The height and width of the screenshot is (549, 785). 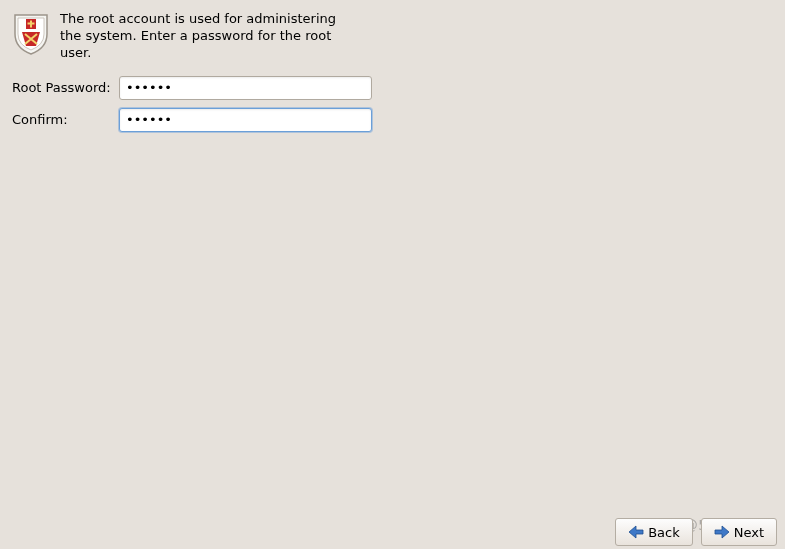 What do you see at coordinates (636, 532) in the screenshot?
I see `arrow-left-icon` at bounding box center [636, 532].